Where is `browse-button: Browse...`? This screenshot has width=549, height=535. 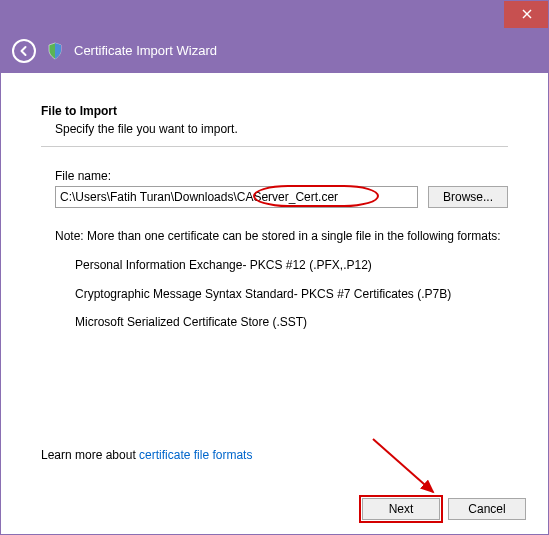 browse-button: Browse... is located at coordinates (468, 197).